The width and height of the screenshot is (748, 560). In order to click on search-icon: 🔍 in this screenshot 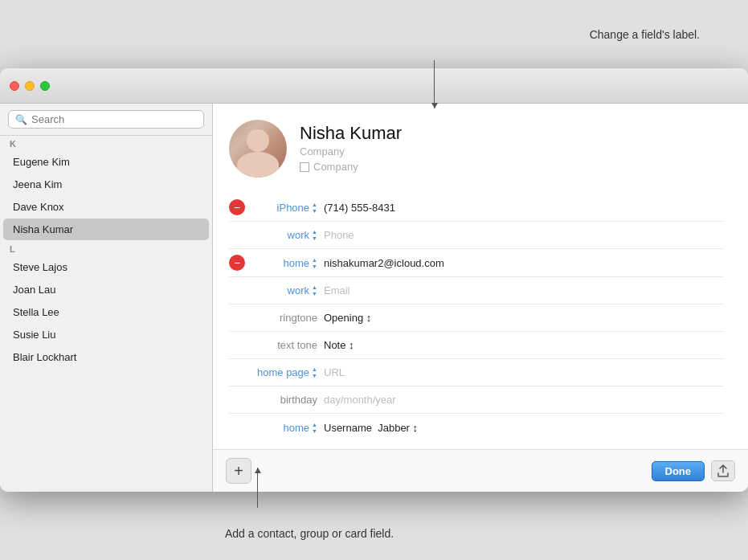, I will do `click(21, 120)`.